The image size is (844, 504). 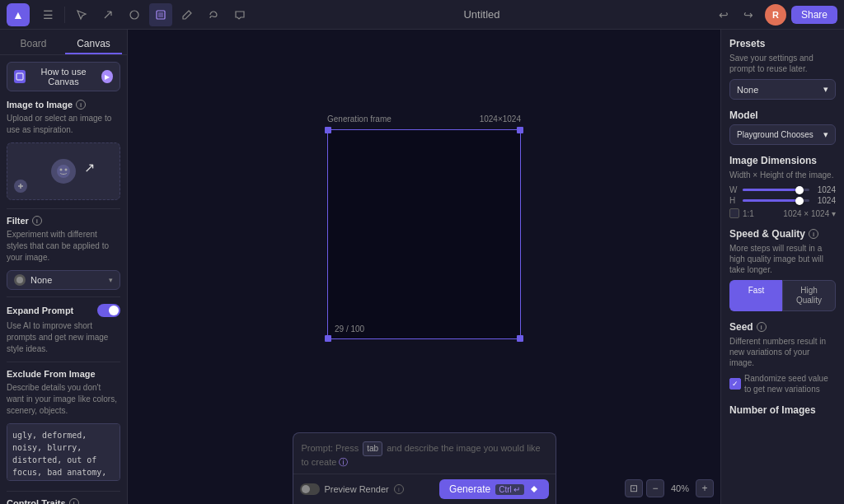 I want to click on tool-select-button, so click(x=82, y=15).